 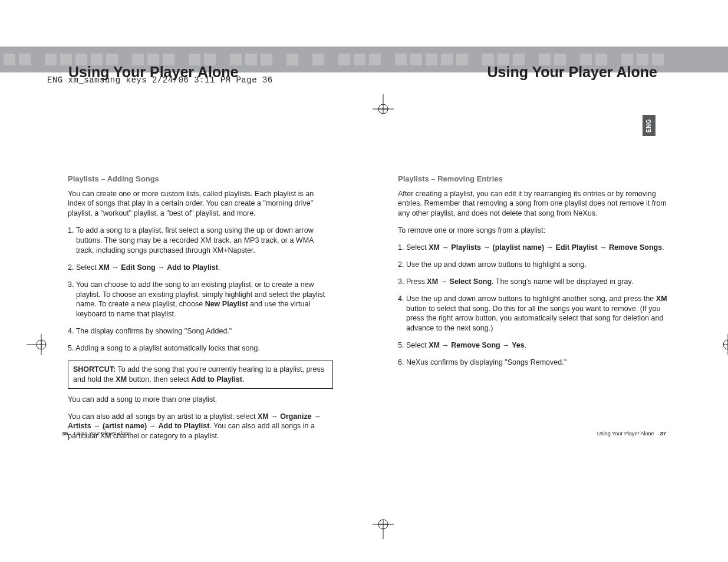 I want to click on crop-mark-right, so click(x=720, y=345).